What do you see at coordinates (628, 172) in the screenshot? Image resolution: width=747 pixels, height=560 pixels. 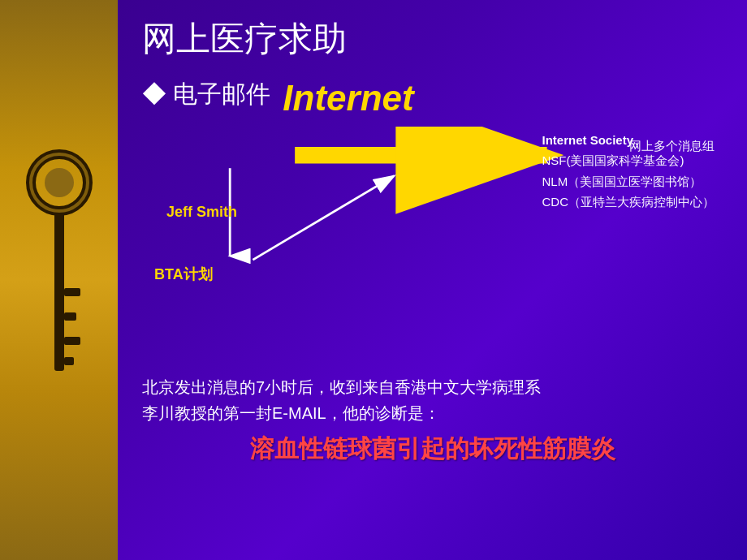 I see `right-info-block: Internet Society NSF(美国国家科学基金会) NLM（美国国立…` at bounding box center [628, 172].